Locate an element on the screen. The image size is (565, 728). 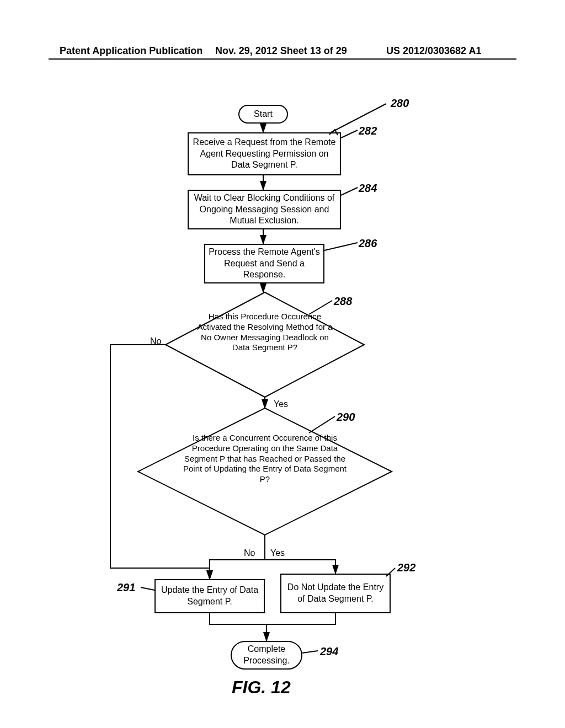
figure-label: FIG. 12 is located at coordinates (262, 687).